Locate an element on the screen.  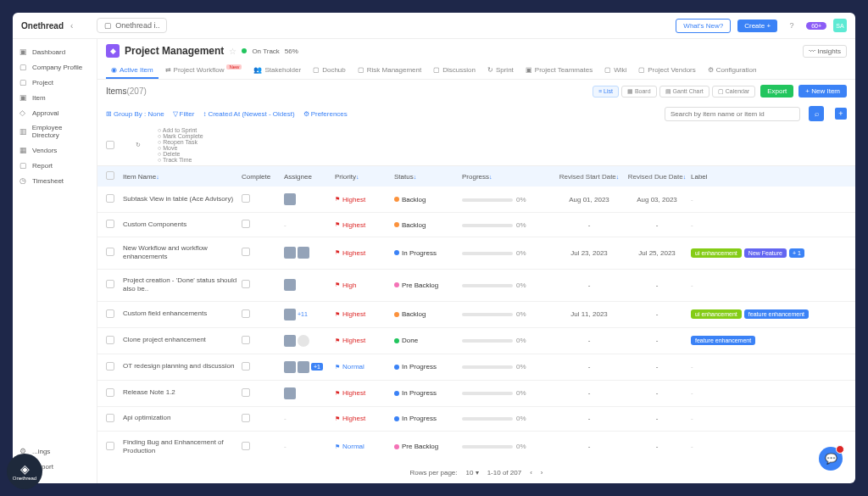
item-name: OT redesign planning and discussion is located at coordinates (182, 366).